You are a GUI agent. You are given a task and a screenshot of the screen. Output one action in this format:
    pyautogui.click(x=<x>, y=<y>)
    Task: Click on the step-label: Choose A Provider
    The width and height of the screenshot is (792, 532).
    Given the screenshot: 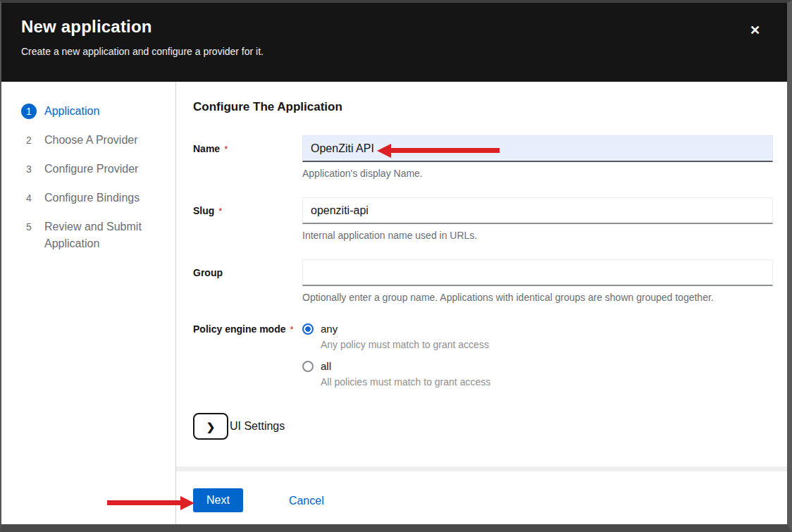 What is the action you would take?
    pyautogui.click(x=92, y=140)
    